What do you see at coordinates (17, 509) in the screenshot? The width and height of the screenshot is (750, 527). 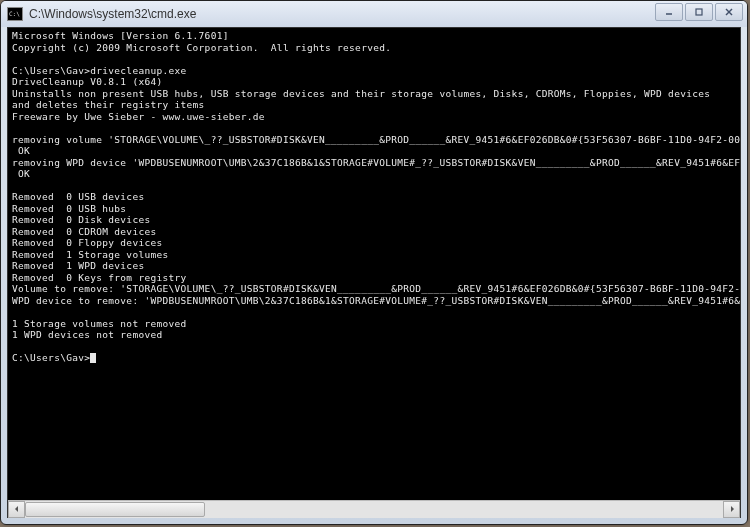 I see `chevron-left-icon` at bounding box center [17, 509].